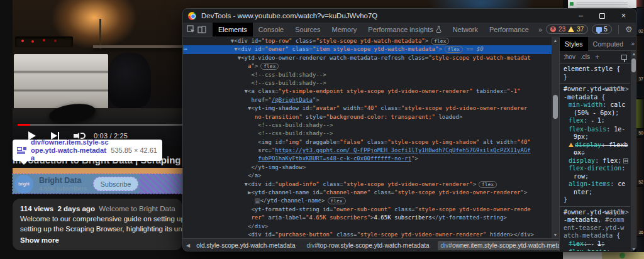 The height and width of the screenshot is (259, 644). I want to click on dom-tree-node: </a>, so click(367, 176).